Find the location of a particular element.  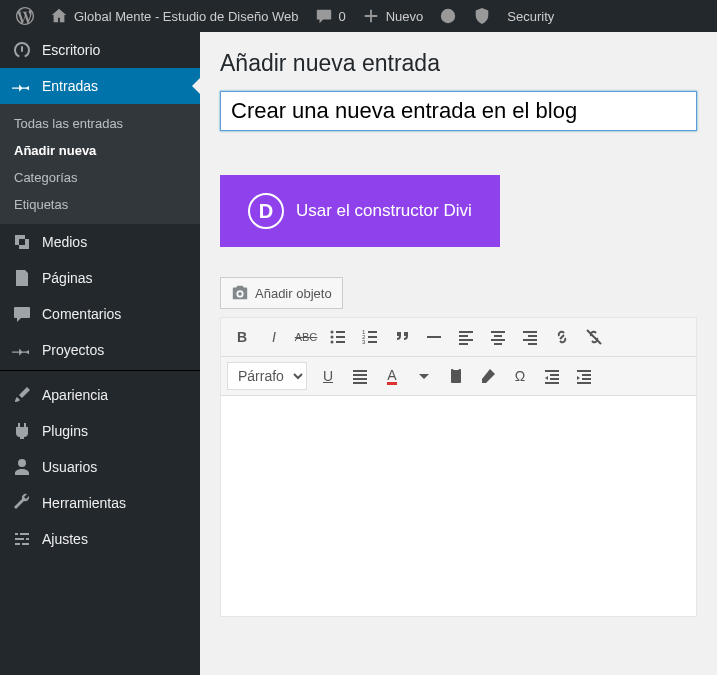

align-left-button is located at coordinates (466, 337).